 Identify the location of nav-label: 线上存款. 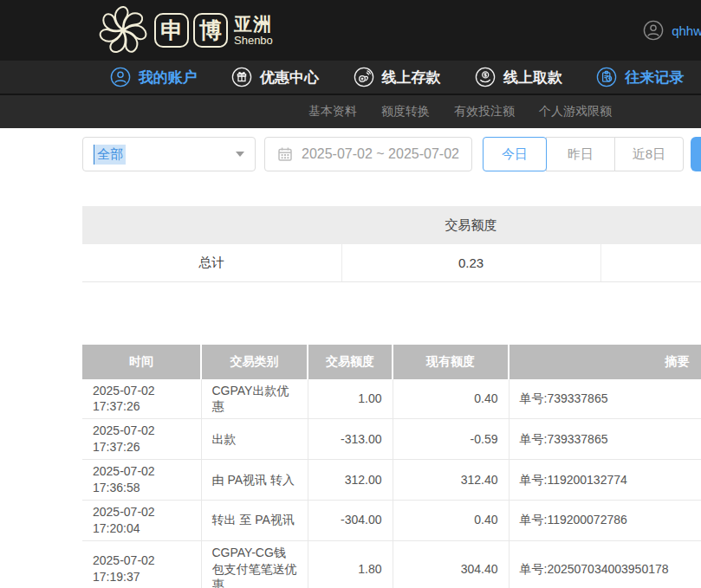
(412, 78).